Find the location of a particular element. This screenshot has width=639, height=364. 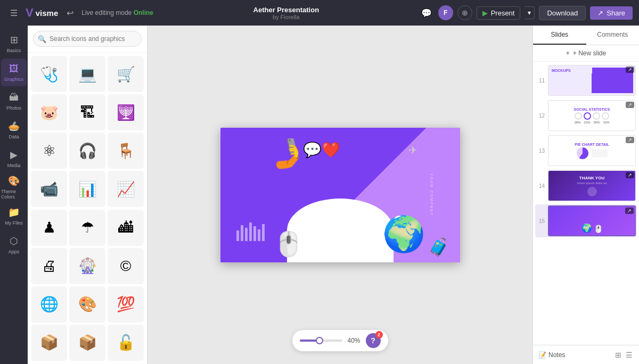

slide-num-11: 11 is located at coordinates (540, 81).